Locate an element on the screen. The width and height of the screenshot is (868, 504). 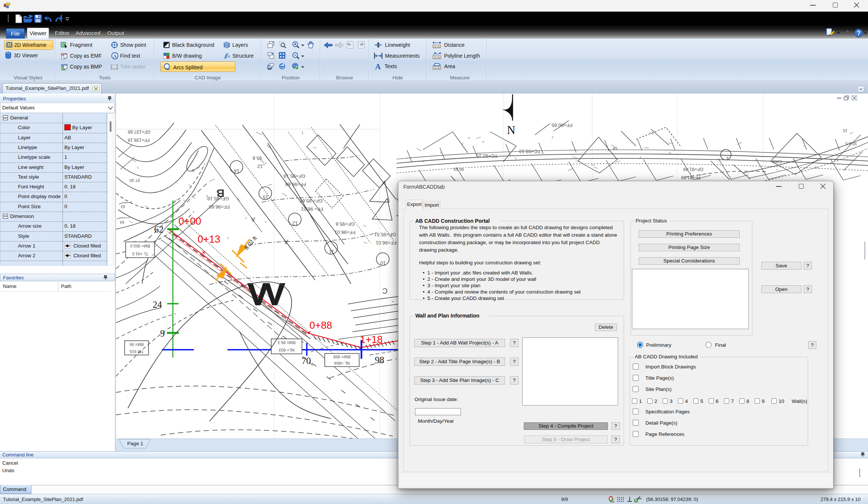
svg-text: 63 is located at coordinates (123, 207).